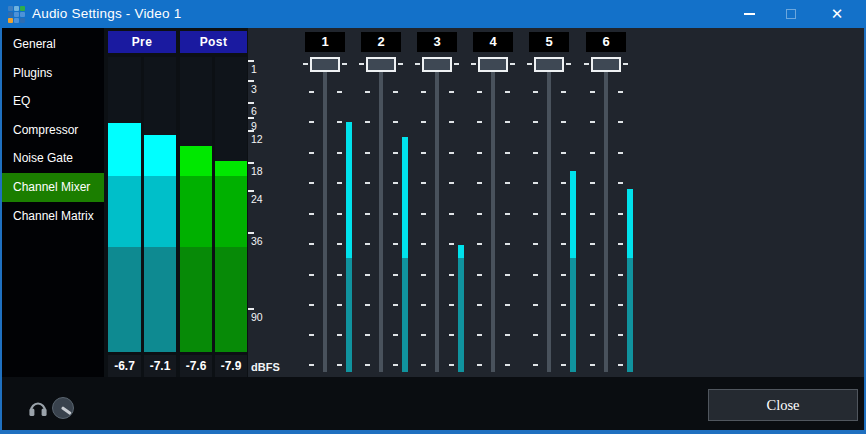 This screenshot has width=866, height=434. I want to click on monitor-volume-knob, so click(63, 408).